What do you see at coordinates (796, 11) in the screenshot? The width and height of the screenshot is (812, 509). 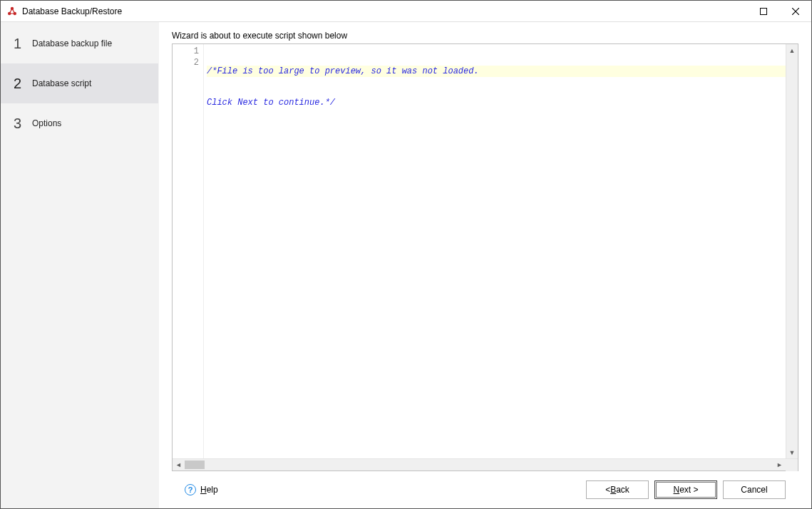 I see `close-button` at bounding box center [796, 11].